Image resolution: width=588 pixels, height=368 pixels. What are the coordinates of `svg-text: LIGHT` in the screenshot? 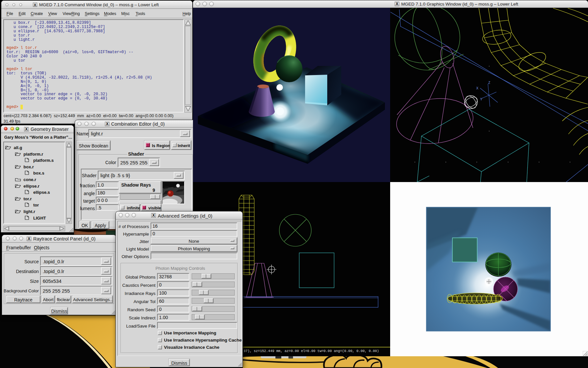 It's located at (40, 218).